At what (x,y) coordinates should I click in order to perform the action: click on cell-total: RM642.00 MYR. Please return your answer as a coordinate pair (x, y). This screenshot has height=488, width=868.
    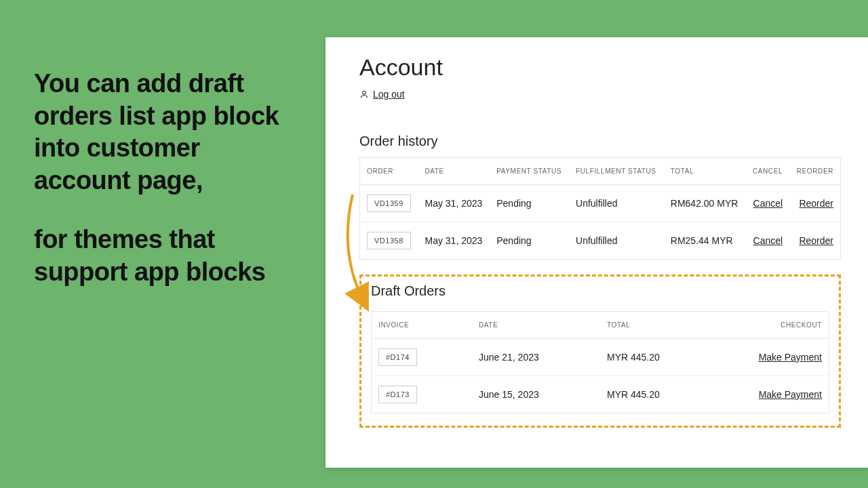
    Looking at the image, I should click on (705, 203).